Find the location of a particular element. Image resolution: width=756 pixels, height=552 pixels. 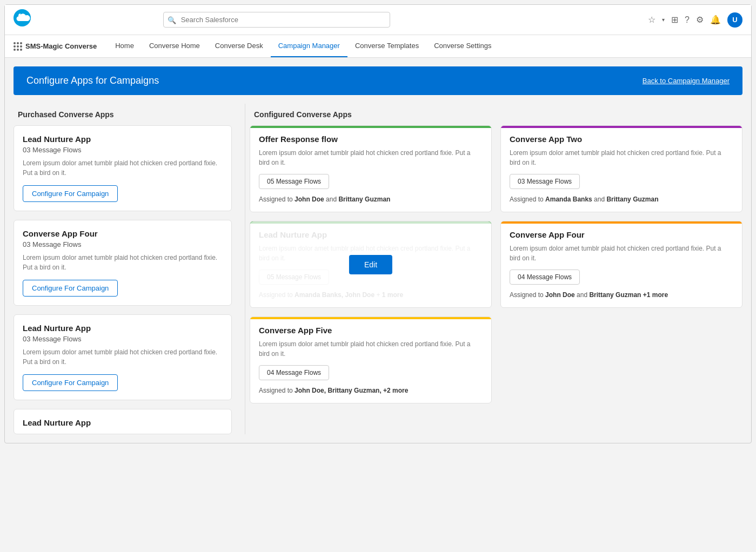

nav-tab-campaign-manager: Campaign Manager is located at coordinates (309, 46).